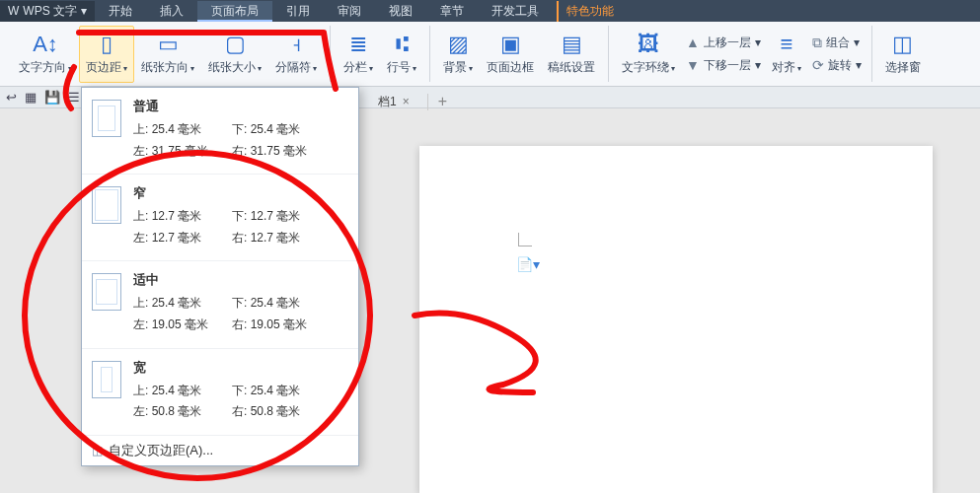 The image size is (980, 493). What do you see at coordinates (442, 102) in the screenshot?
I see `new-tab-button: +` at bounding box center [442, 102].